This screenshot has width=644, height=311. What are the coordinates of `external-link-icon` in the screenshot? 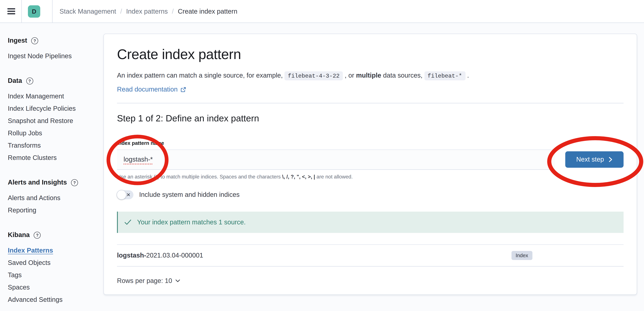 It's located at (183, 89).